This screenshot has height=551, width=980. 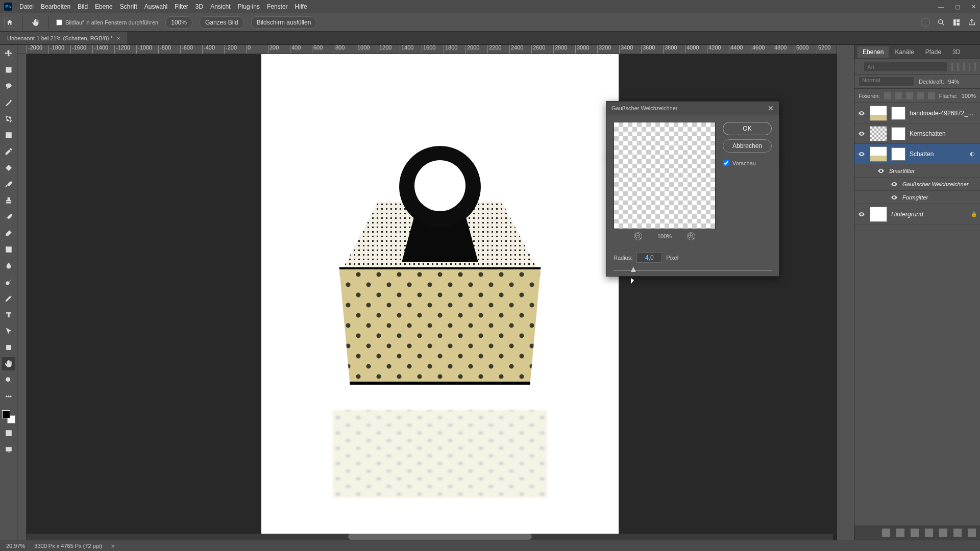 What do you see at coordinates (9, 168) in the screenshot?
I see `heal-tool` at bounding box center [9, 168].